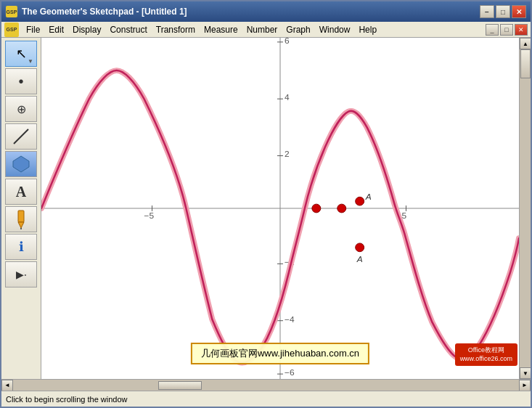 This screenshot has height=408, width=532. Describe the element at coordinates (266, 393) in the screenshot. I see `bottom-area: ◄ ► Click to begin scrolling the window` at that location.